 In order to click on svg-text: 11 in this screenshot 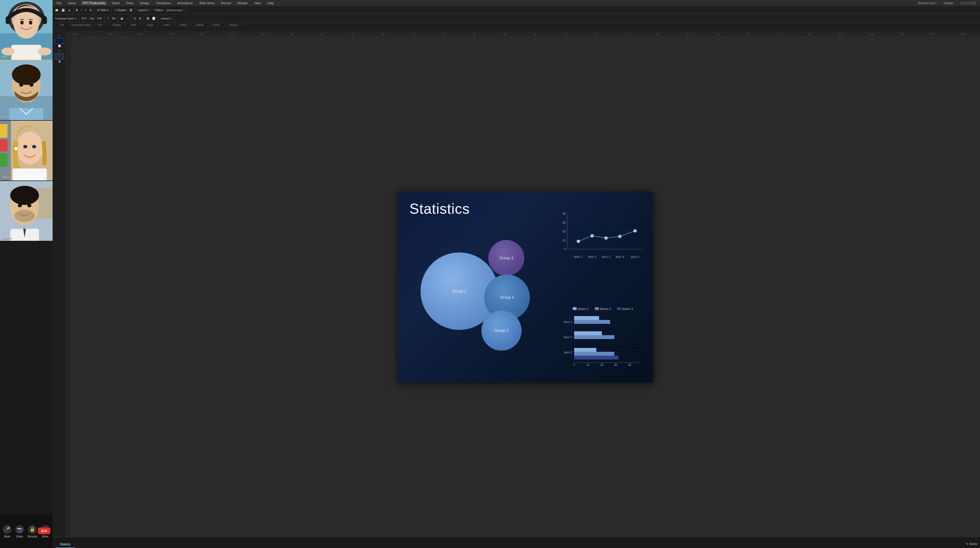, I will do `click(232, 34)`.